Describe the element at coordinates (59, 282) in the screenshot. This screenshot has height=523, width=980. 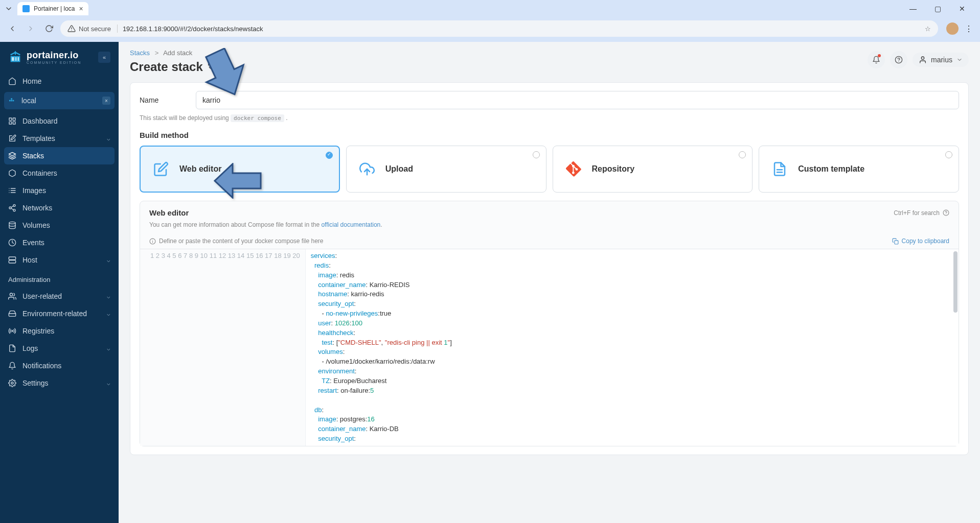
I see `sidebar: portainer.io COMMUNITY EDITION « Home lo…` at that location.